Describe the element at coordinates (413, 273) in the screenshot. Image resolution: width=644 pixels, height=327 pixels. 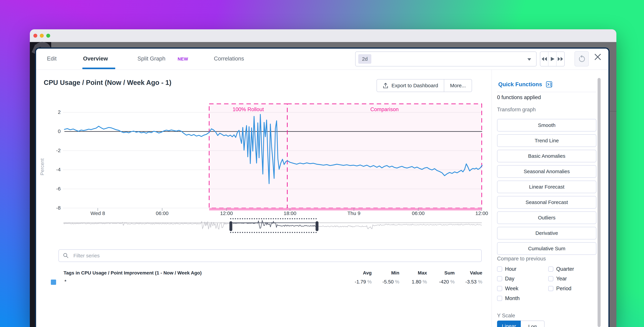
I see `col-max: Max` at that location.